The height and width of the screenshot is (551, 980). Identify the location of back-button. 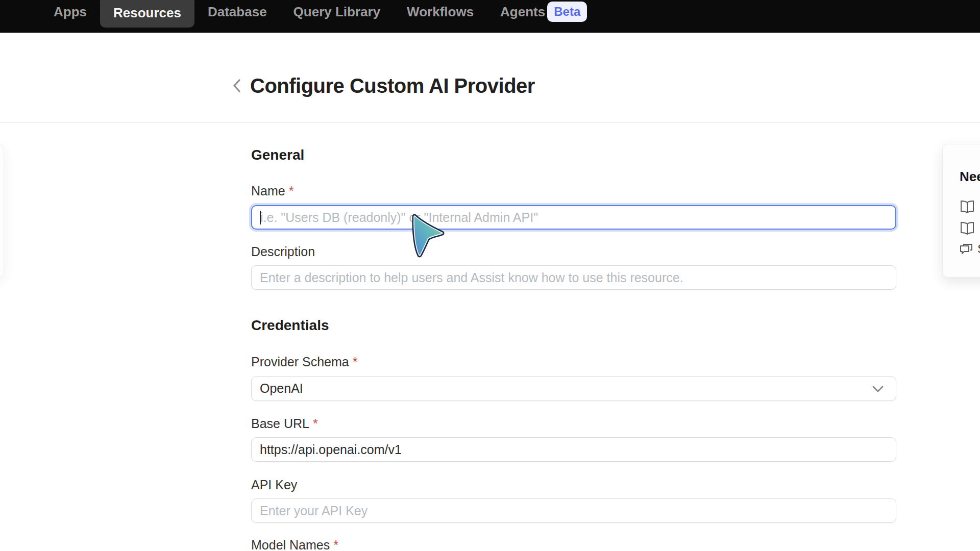
(237, 86).